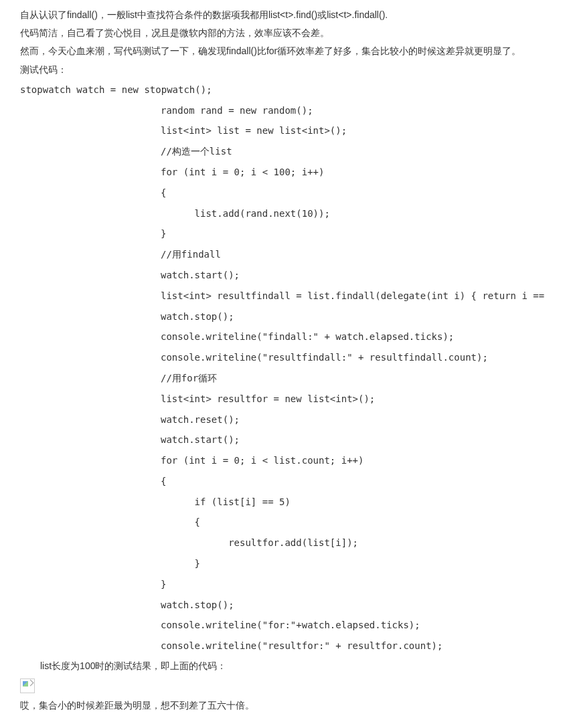 Image resolution: width=569 pixels, height=728 pixels. I want to click on code-line-14: console.writeline("resultfindall:" + res…, so click(284, 357).